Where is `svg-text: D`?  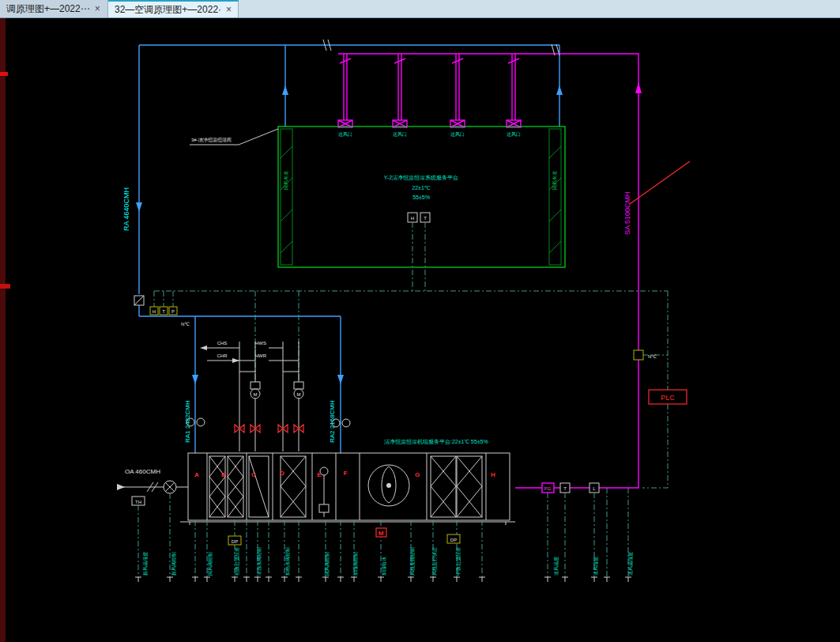 svg-text: D is located at coordinates (282, 473).